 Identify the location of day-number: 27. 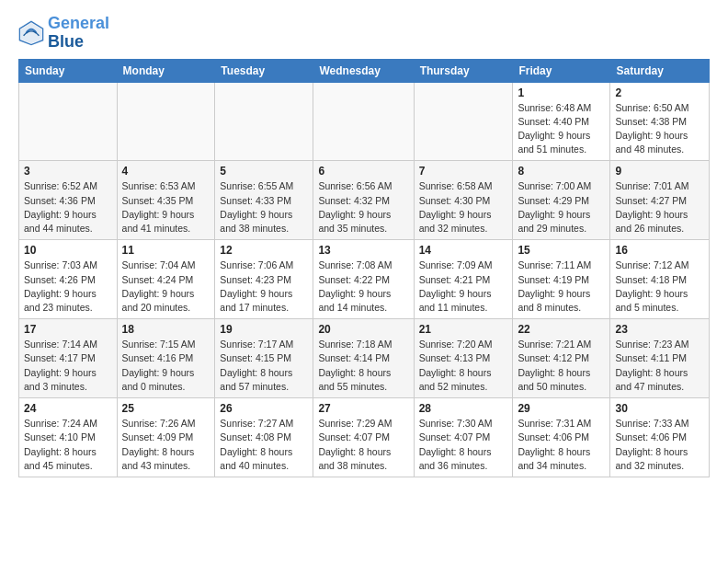
(363, 408).